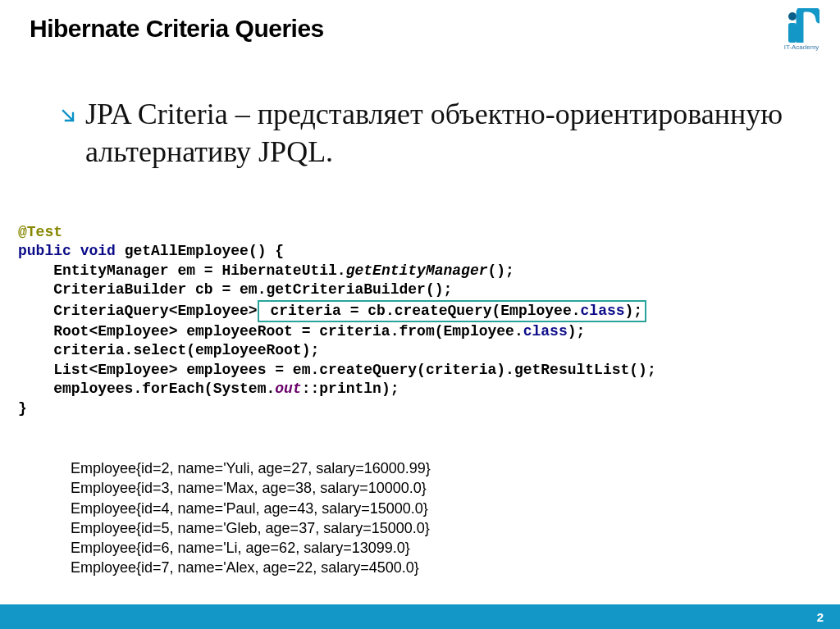 This screenshot has height=629, width=840. I want to click on output-line: Employee{id=7, name='Alex, age=22, salar…, so click(244, 567).